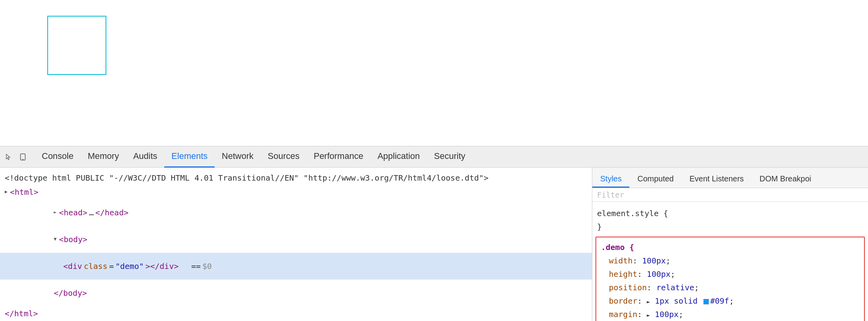 This screenshot has height=321, width=868. I want to click on styles-tab-styles: Styles, so click(611, 179).